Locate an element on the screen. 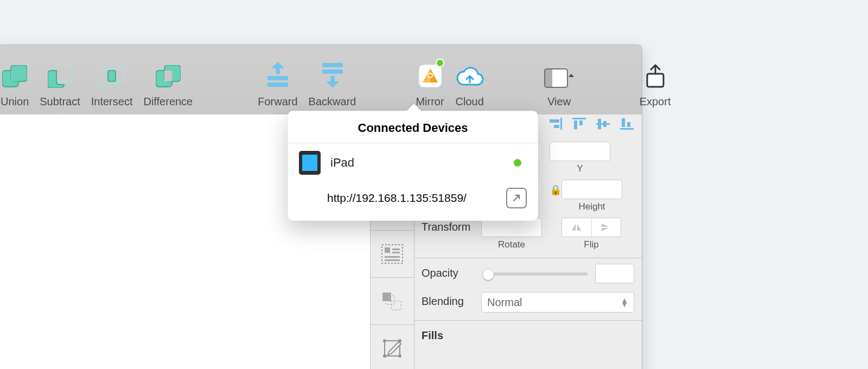  flip-vertical-button is located at coordinates (607, 227).